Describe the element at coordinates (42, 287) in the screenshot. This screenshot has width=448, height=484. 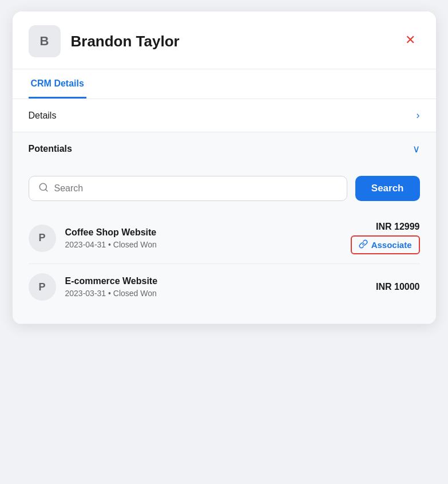
I see `result-avatar-1: P` at that location.